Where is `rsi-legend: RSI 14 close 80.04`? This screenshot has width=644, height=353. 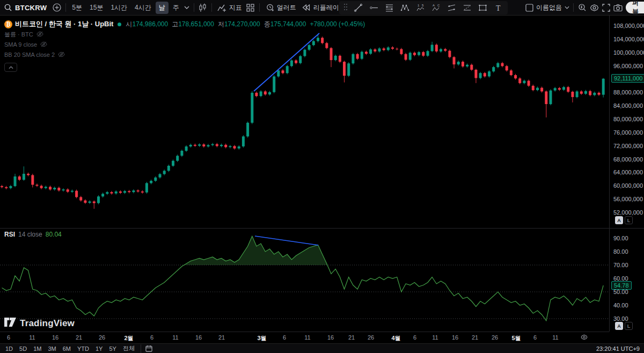 rsi-legend: RSI 14 close 80.04 is located at coordinates (33, 234).